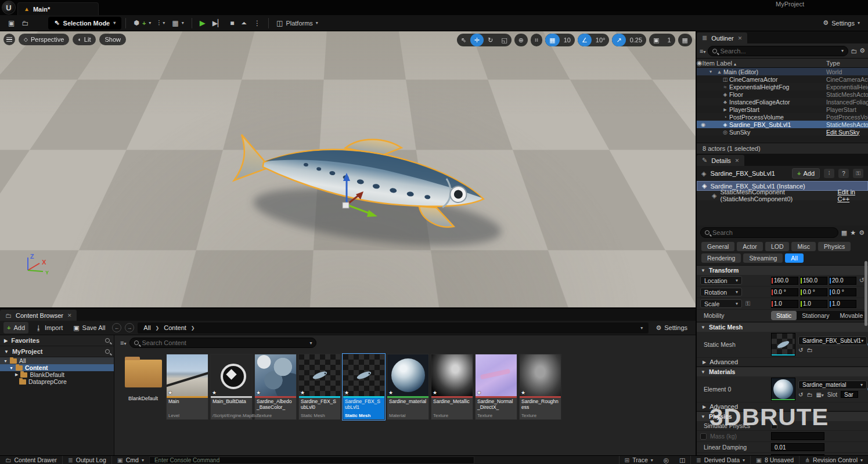  I want to click on material-thumbnail, so click(783, 389).